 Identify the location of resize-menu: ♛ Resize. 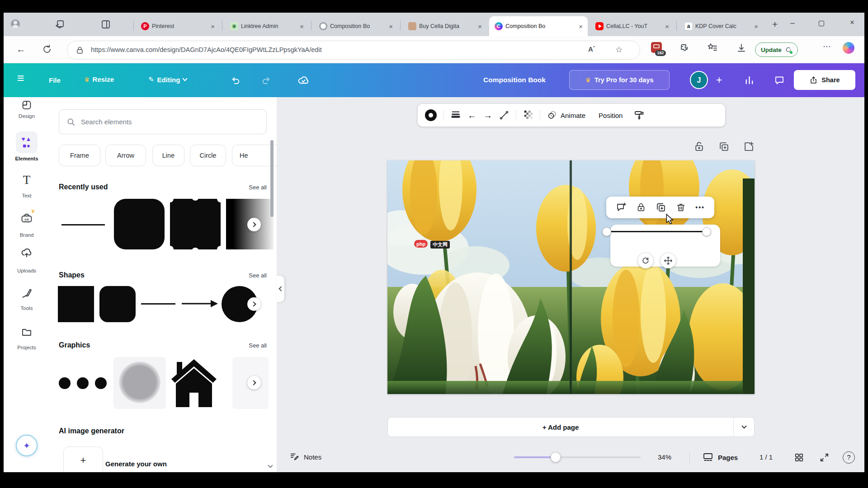
(99, 80).